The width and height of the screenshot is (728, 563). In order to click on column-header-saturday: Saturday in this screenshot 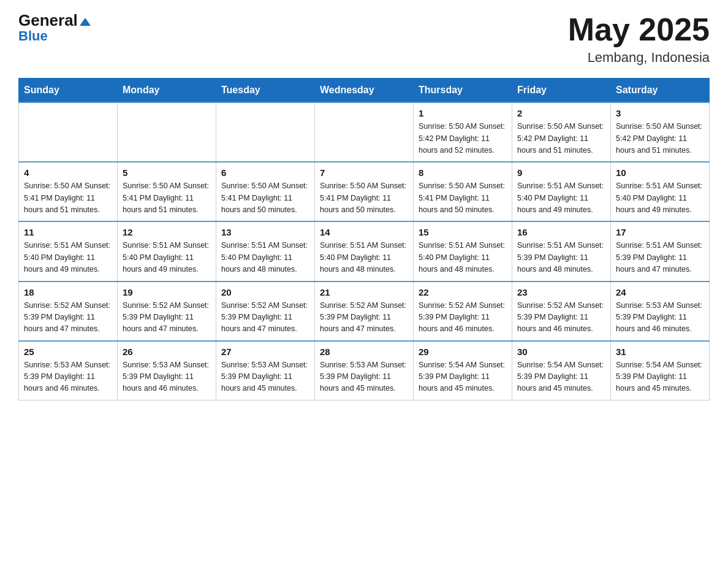, I will do `click(661, 91)`.